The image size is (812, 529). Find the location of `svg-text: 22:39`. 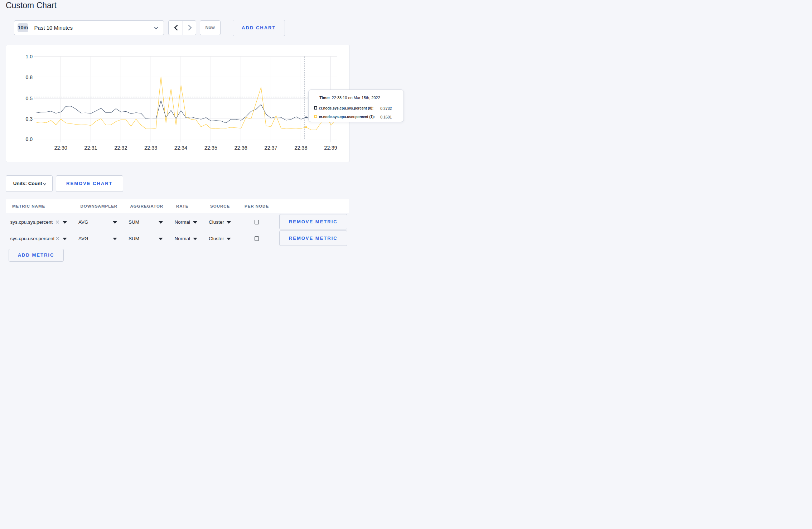

svg-text: 22:39 is located at coordinates (330, 148).